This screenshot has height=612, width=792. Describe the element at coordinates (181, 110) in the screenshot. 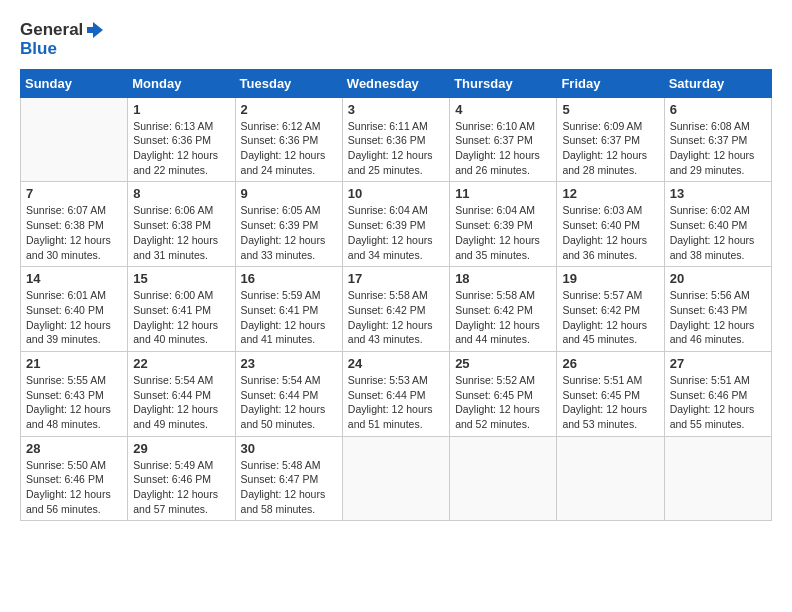

I see `day-number: 1` at that location.